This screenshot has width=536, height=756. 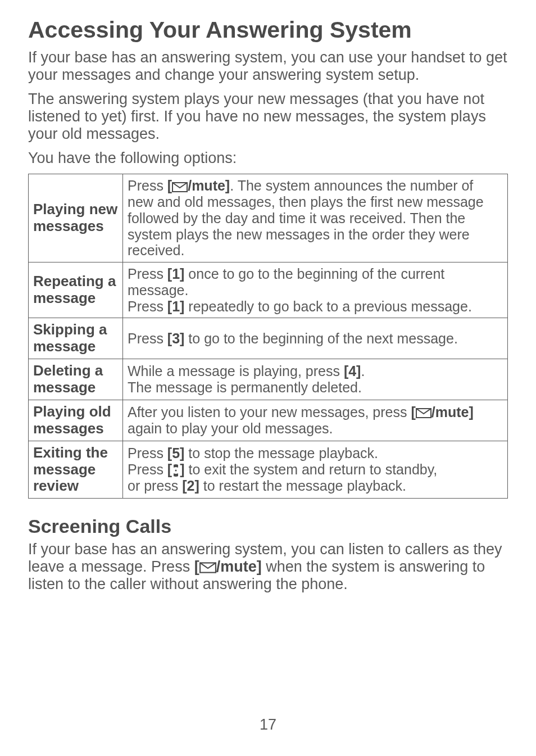 What do you see at coordinates (76, 380) in the screenshot?
I see `row-label-deleting: Deleting a message` at bounding box center [76, 380].